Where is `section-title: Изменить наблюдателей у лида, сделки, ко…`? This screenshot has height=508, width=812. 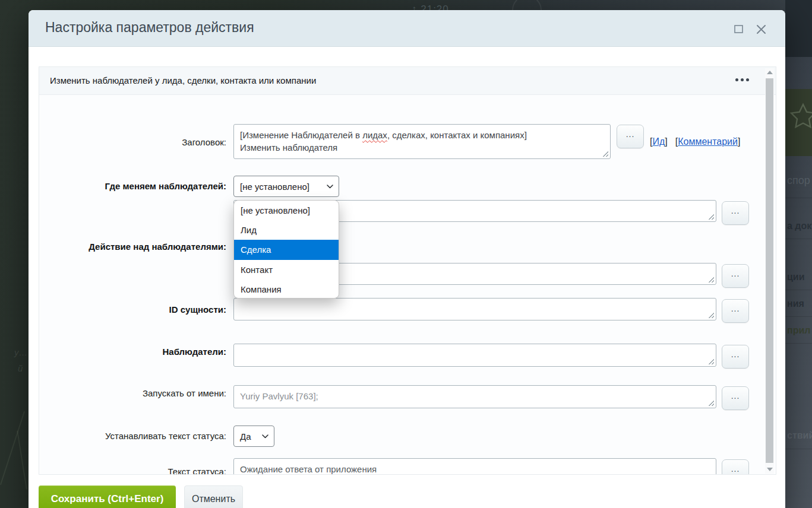 section-title: Изменить наблюдателей у лида, сделки, ко… is located at coordinates (183, 81).